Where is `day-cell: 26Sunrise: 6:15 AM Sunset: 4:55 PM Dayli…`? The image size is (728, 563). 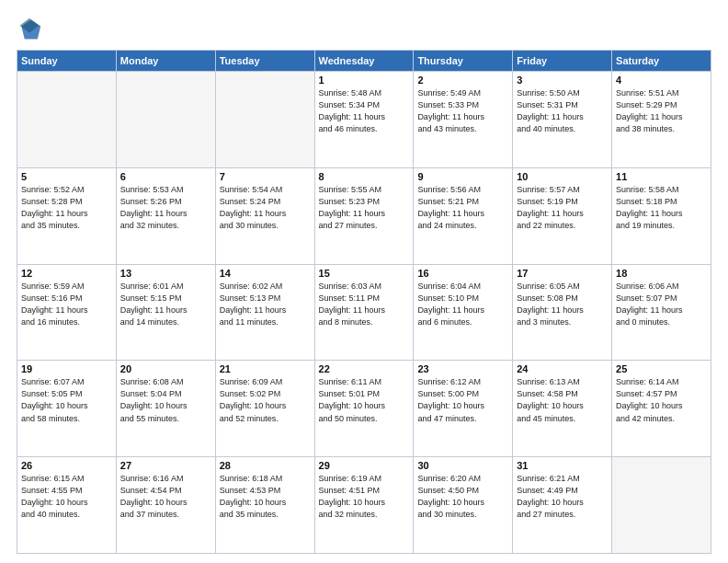
day-cell: 26Sunrise: 6:15 AM Sunset: 4:55 PM Dayli… is located at coordinates (67, 506).